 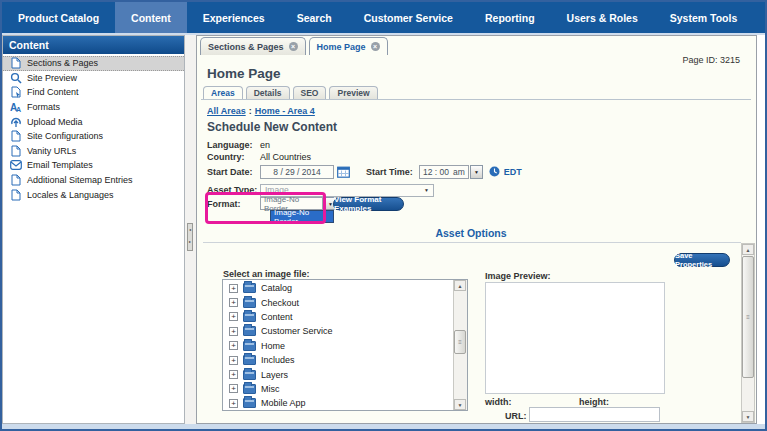 I want to click on country-row: Country: All Countries, so click(x=259, y=157).